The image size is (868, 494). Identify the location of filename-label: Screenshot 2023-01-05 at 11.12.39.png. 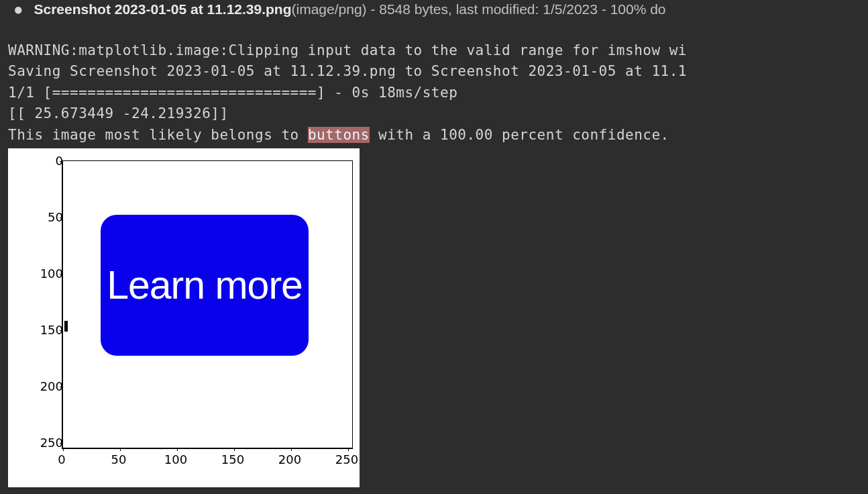
(163, 9).